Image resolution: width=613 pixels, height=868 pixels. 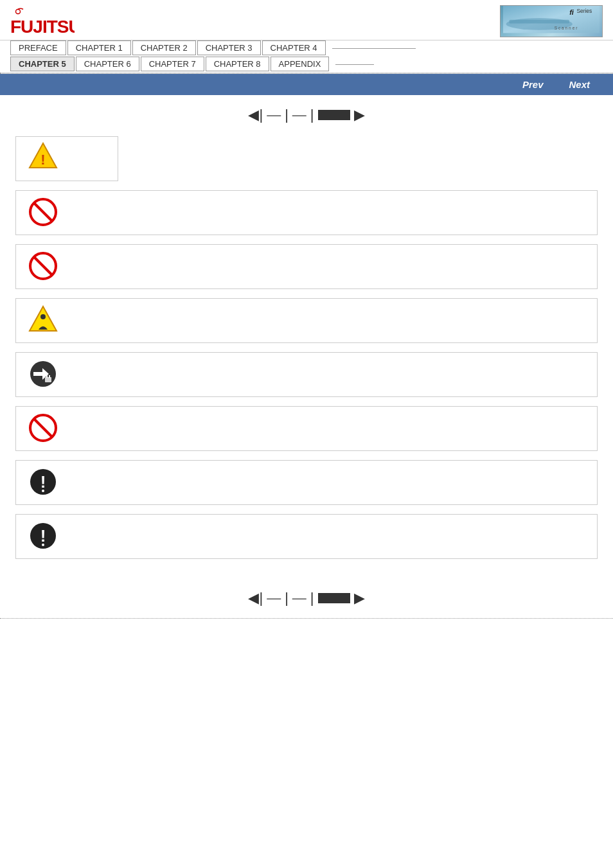 I want to click on icon-box-caution, so click(x=306, y=321).